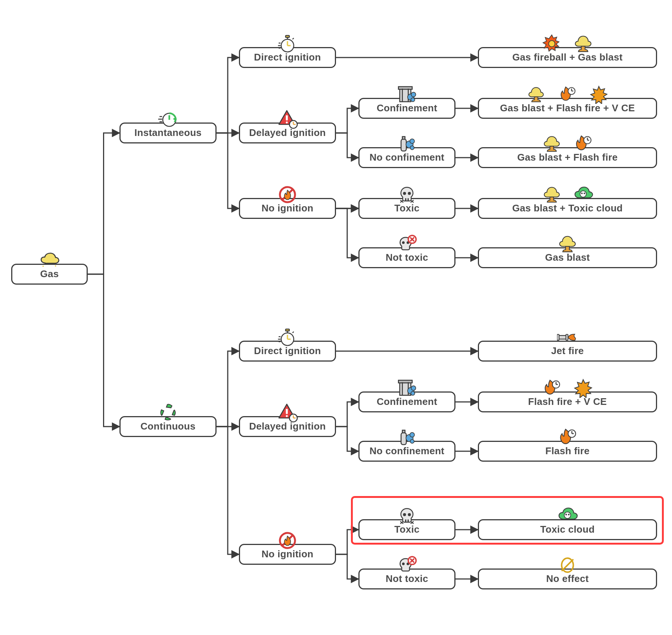  Describe the element at coordinates (407, 530) in the screenshot. I see `node-cont-toxic: Toxic` at that location.